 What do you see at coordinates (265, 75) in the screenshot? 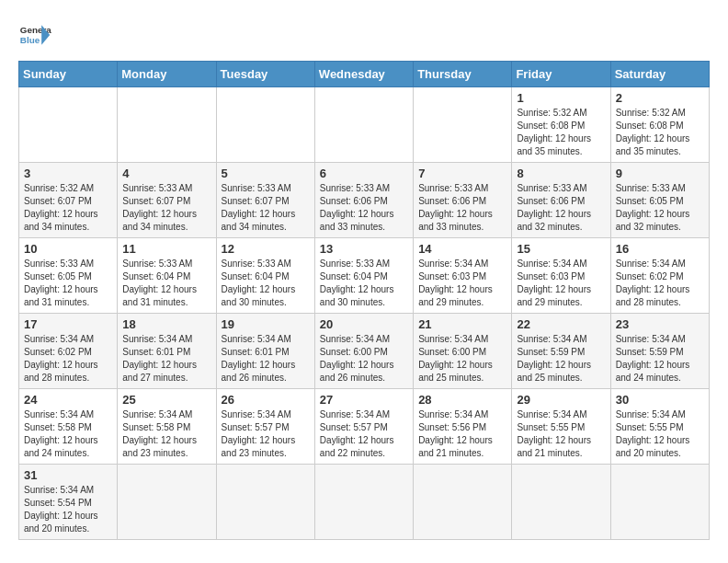
I see `day-of-week-header: Tuesday` at bounding box center [265, 75].